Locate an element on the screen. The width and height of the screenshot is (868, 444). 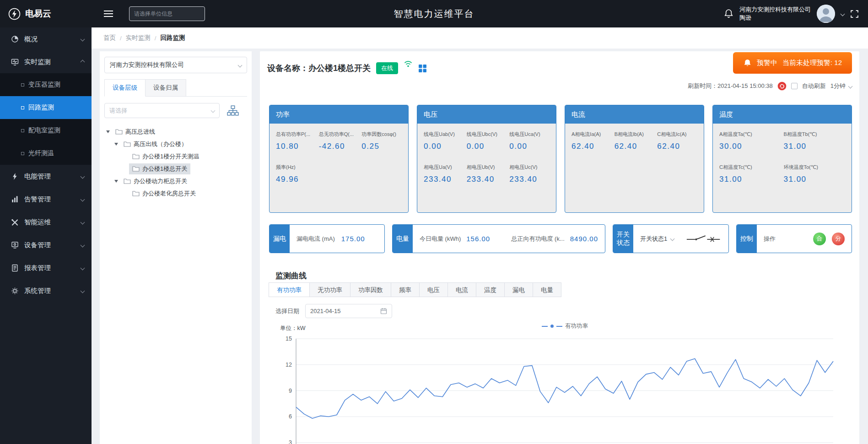
sidebar-subitem: 配电室监测 is located at coordinates (46, 130).